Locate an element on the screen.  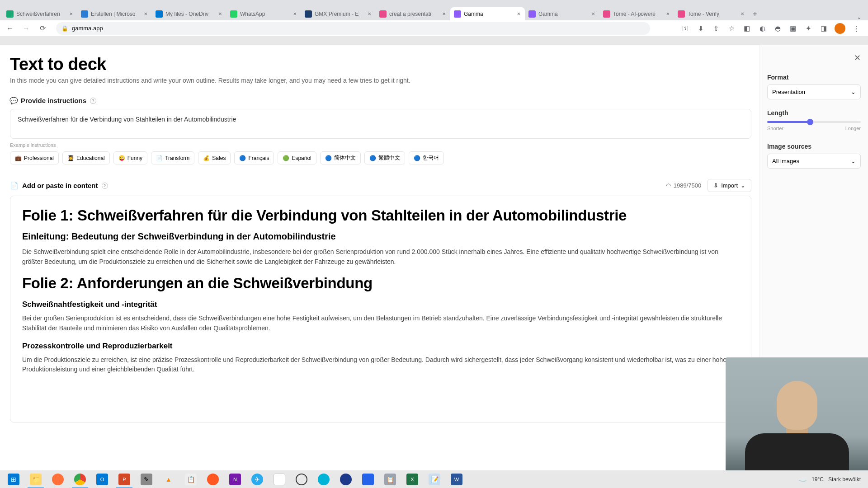
extension-icon-4: ▣ is located at coordinates (793, 28).